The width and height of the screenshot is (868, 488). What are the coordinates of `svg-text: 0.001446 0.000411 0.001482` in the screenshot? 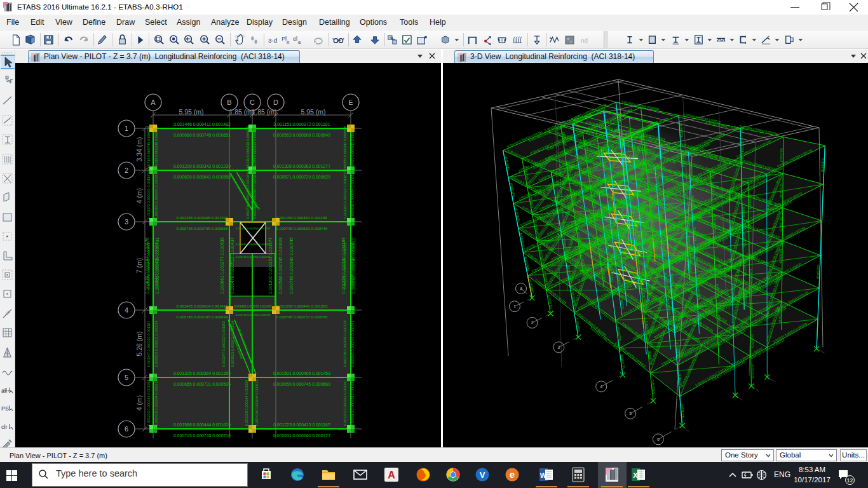 It's located at (202, 125).